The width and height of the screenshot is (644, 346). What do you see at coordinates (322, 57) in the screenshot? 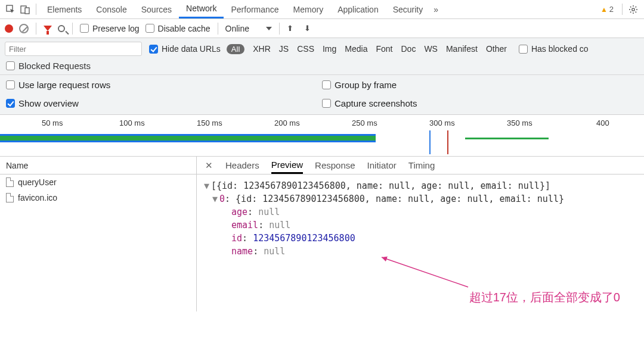
I see `filter-bar: Hide data URLs All XHR JS CSS Img Media …` at bounding box center [322, 57].